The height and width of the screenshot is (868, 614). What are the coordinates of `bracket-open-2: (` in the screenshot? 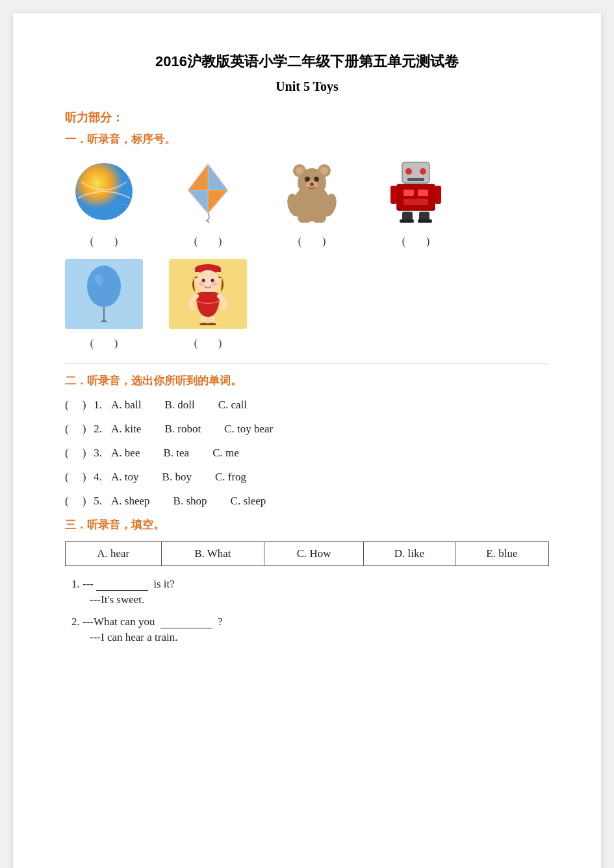 It's located at (73, 428).